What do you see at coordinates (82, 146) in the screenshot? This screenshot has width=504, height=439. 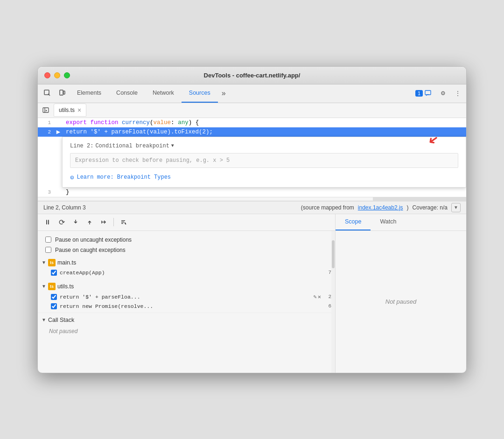 I see `bp-line-label: Line 2:` at bounding box center [82, 146].